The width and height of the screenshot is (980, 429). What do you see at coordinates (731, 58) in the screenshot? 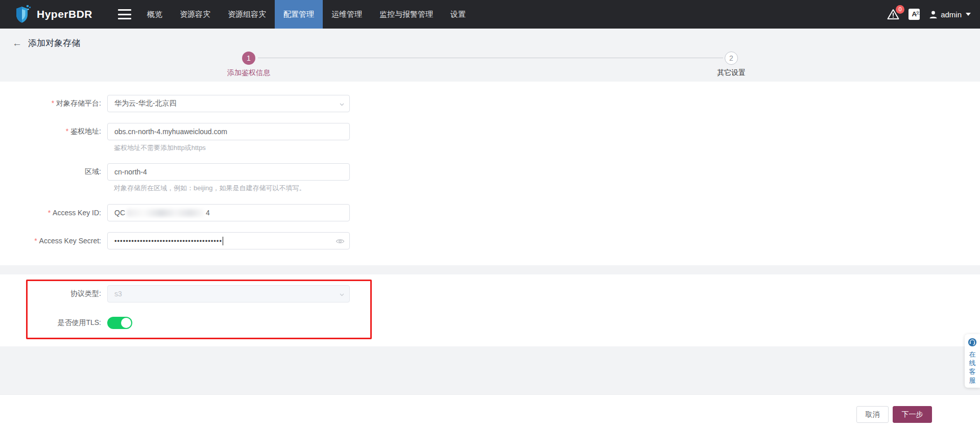
I see `step-2-circle: 2` at bounding box center [731, 58].